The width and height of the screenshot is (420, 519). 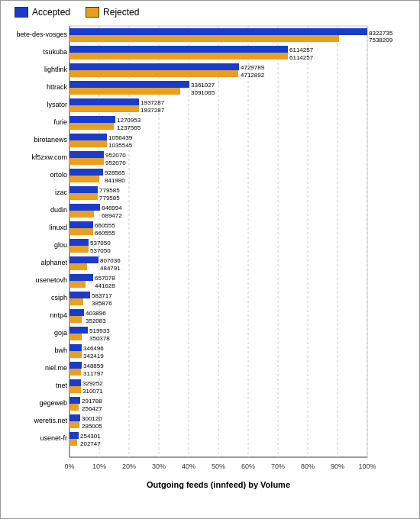 I want to click on svg-text: birotanews, so click(x=50, y=140).